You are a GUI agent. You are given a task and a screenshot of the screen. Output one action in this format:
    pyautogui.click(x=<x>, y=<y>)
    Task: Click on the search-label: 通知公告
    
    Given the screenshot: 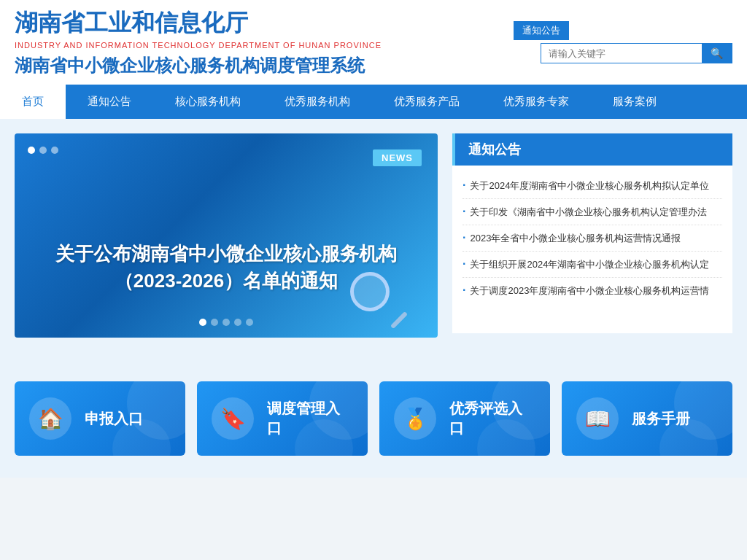 What is the action you would take?
    pyautogui.click(x=541, y=31)
    